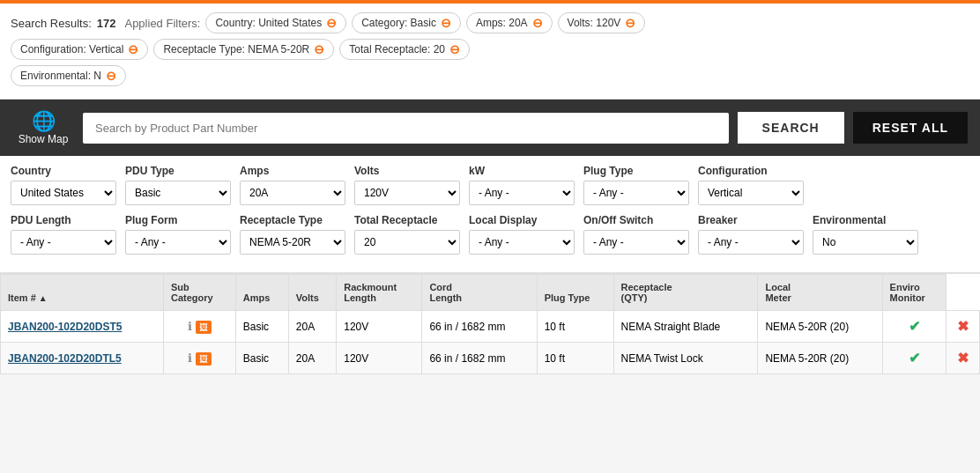 Image resolution: width=980 pixels, height=473 pixels. What do you see at coordinates (636, 220) in the screenshot?
I see `on-off-switch-label: On/Off Switch` at bounding box center [636, 220].